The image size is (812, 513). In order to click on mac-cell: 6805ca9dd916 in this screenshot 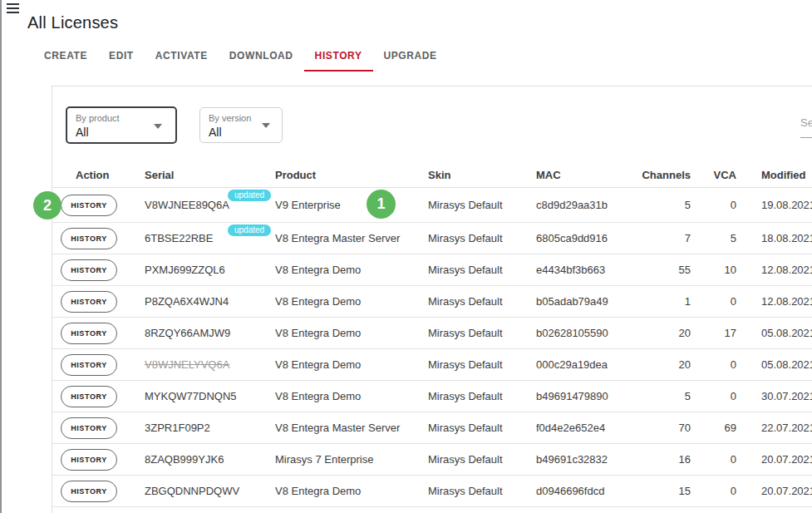, I will do `click(581, 238)`.